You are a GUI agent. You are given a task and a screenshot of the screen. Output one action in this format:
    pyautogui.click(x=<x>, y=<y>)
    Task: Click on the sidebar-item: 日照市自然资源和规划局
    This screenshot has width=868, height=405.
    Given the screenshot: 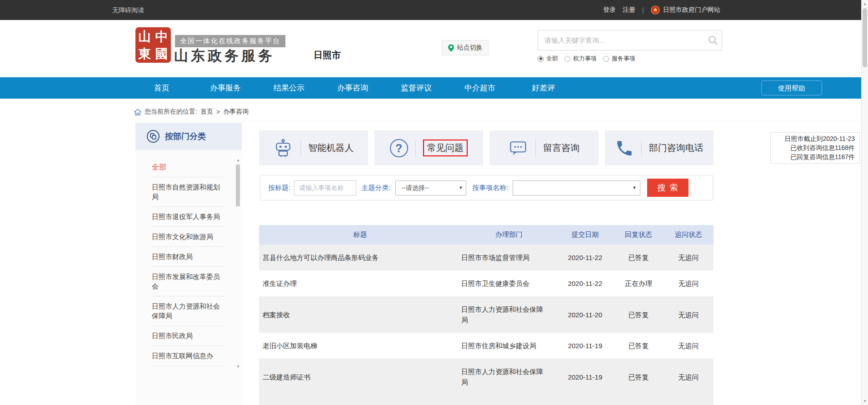 What is the action you would take?
    pyautogui.click(x=188, y=192)
    